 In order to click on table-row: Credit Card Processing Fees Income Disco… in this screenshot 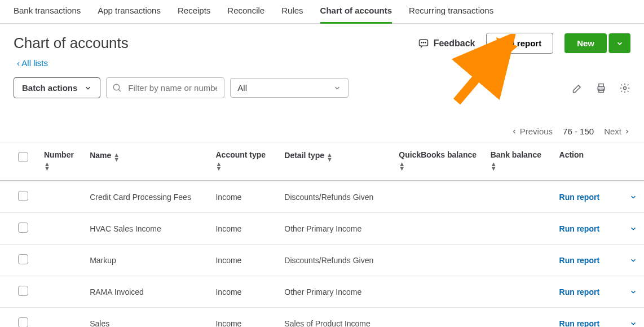, I will do `click(322, 197)`.